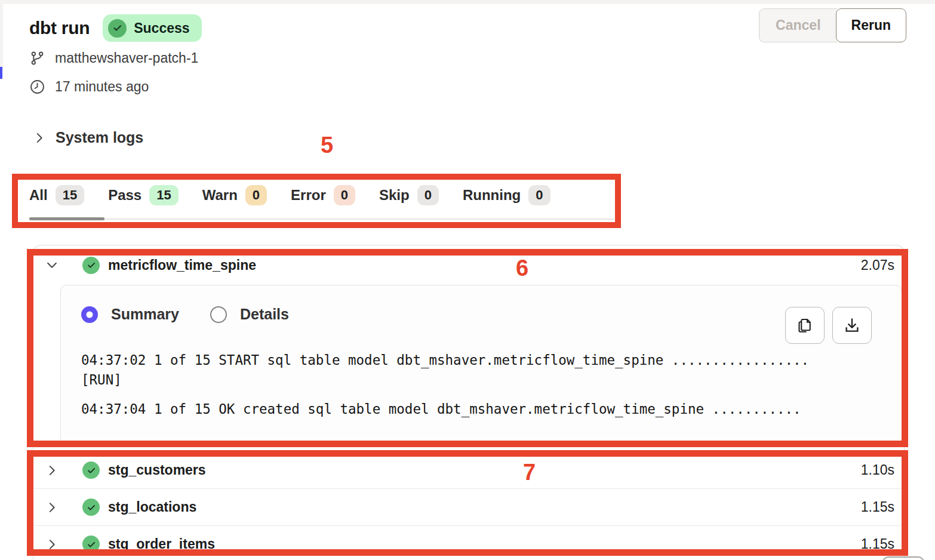  What do you see at coordinates (878, 265) in the screenshot?
I see `model-duration: 2.07s` at bounding box center [878, 265].